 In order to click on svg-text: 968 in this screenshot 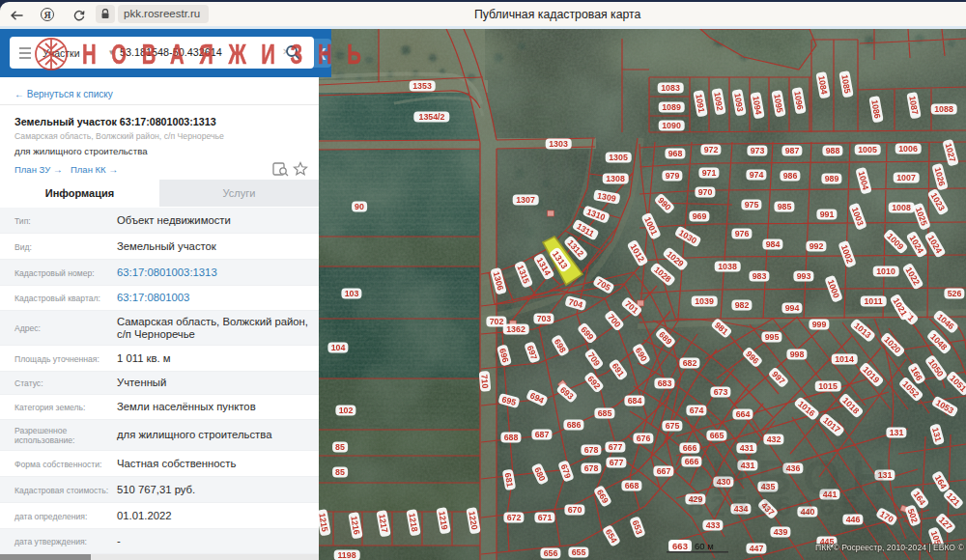, I will do `click(676, 154)`.